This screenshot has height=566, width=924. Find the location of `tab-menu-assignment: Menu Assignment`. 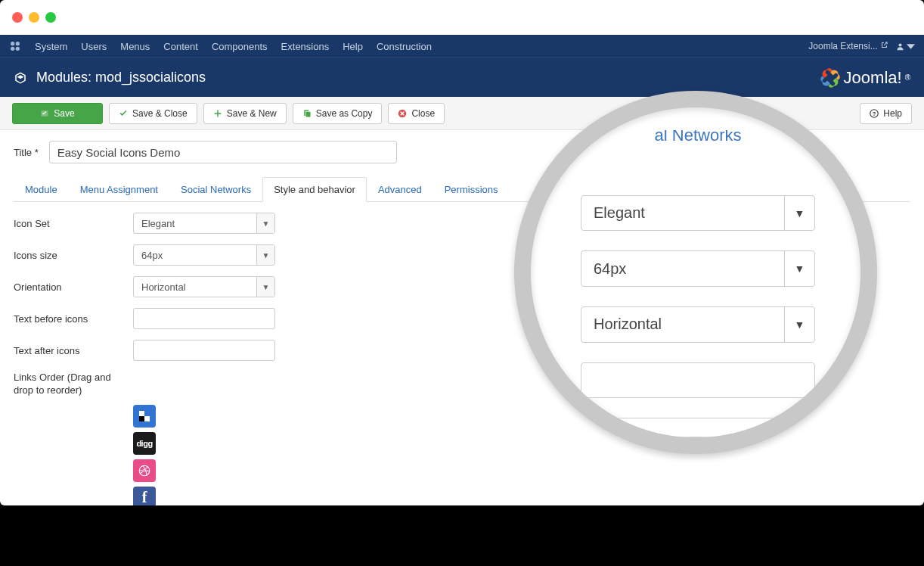

tab-menu-assignment: Menu Assignment is located at coordinates (119, 189).